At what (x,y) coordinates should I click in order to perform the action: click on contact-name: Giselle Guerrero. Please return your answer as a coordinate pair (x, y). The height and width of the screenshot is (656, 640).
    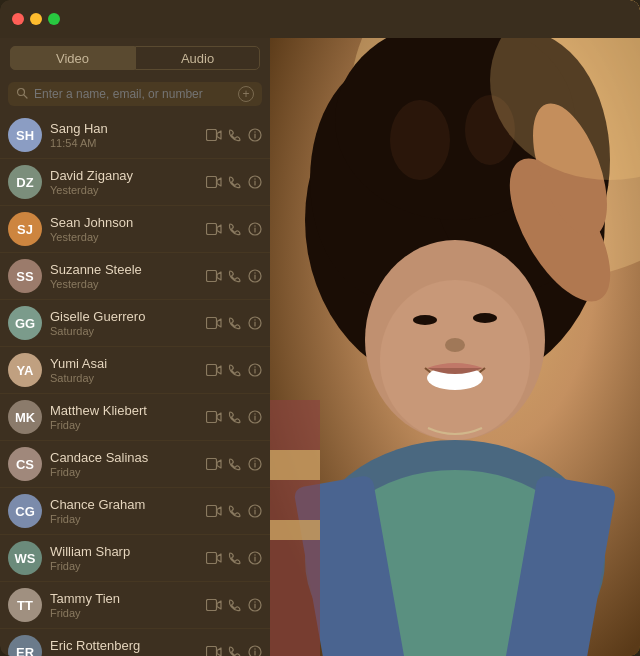
    Looking at the image, I should click on (124, 316).